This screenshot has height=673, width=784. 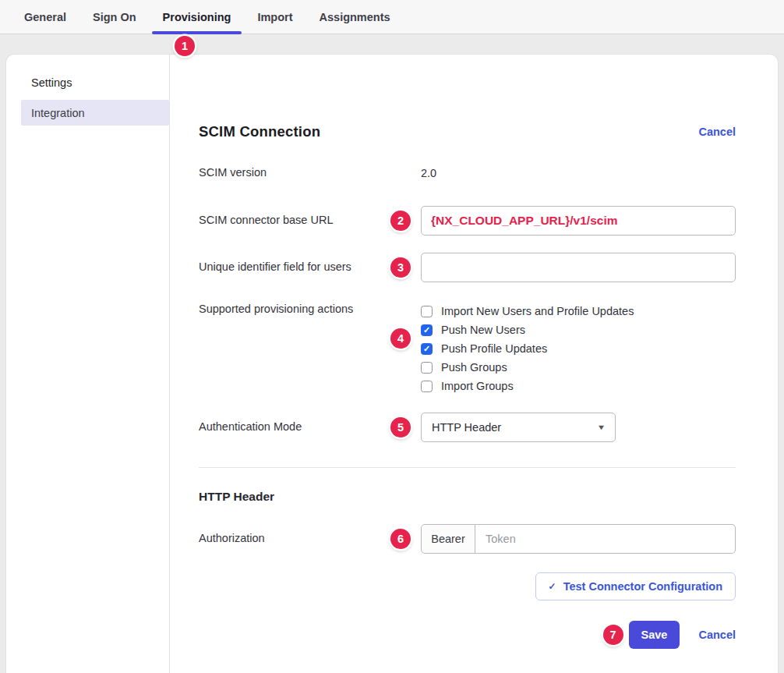 I want to click on tab-assignments: Assignments, so click(x=355, y=17).